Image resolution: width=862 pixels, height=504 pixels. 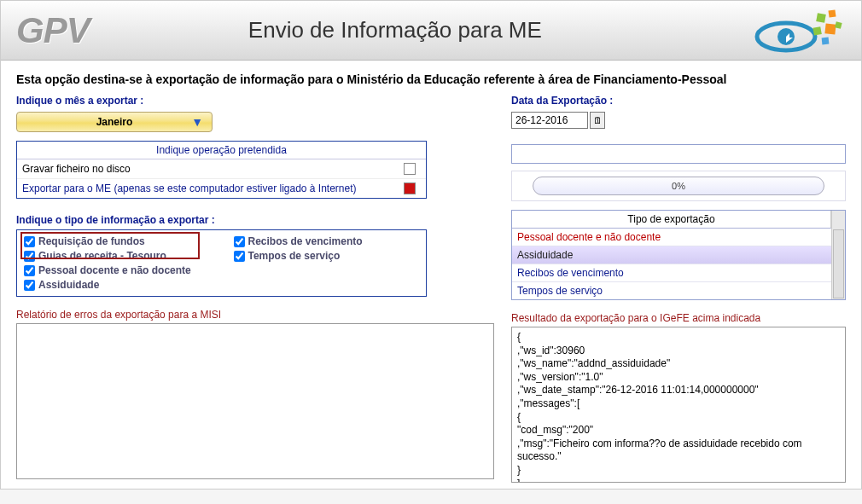 What do you see at coordinates (672, 273) in the screenshot?
I see `export-type-item-recibos: Recibos de vencimento` at bounding box center [672, 273].